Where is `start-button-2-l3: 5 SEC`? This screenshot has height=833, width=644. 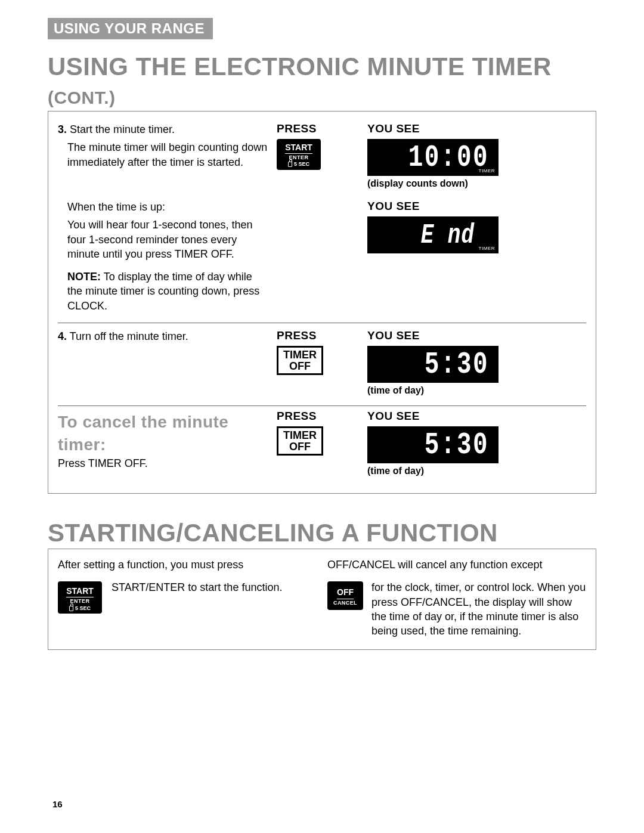 start-button-2-l3: 5 SEC is located at coordinates (80, 608).